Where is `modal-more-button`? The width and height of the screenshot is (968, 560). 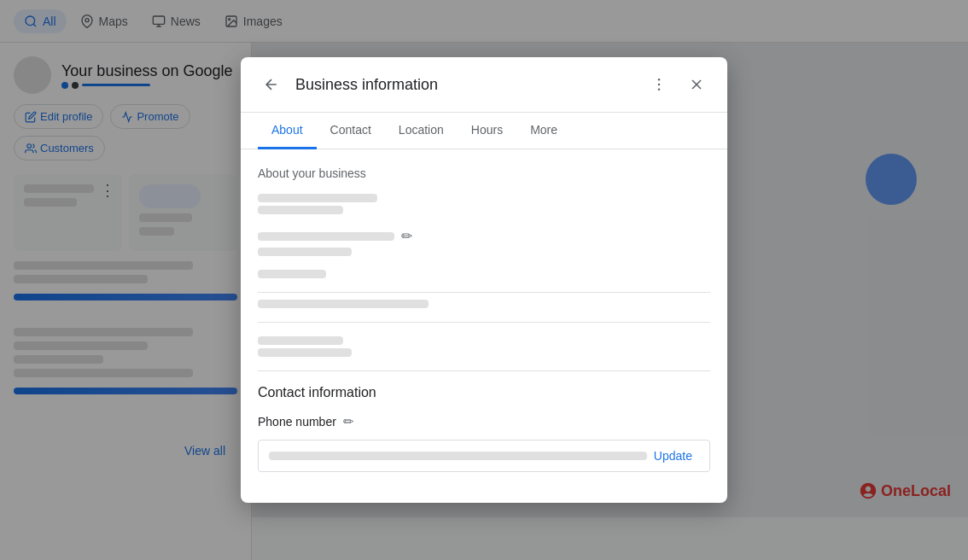 modal-more-button is located at coordinates (659, 85).